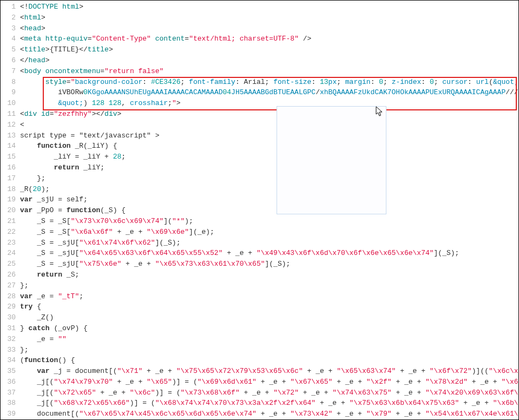  Describe the element at coordinates (8, 403) in the screenshot. I see `line-number: 38` at that location.